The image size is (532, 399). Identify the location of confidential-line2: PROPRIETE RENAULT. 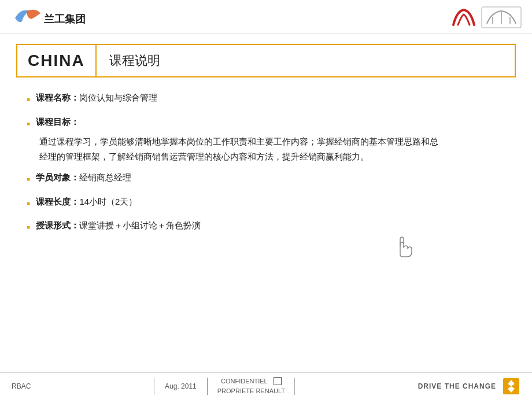
(251, 391).